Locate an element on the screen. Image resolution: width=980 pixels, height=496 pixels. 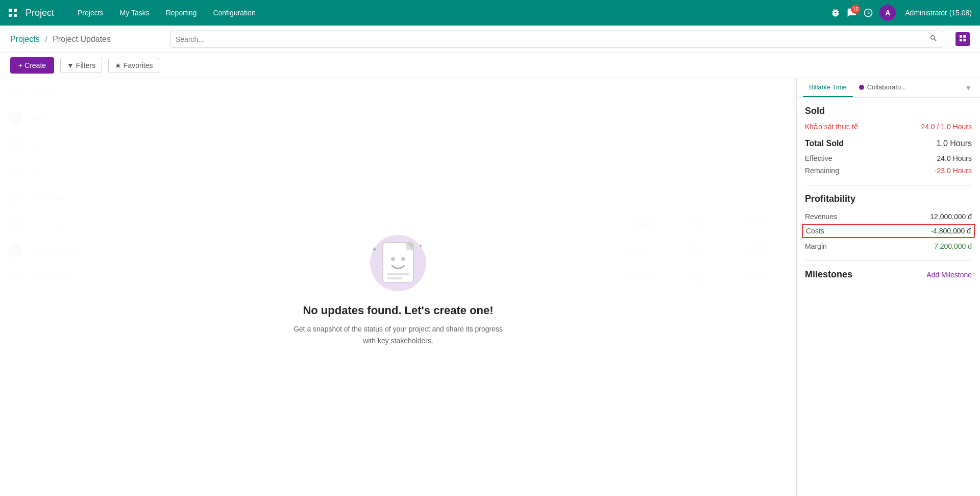
costs-row-highlighted: Costs -4,800,000 đ is located at coordinates (888, 231).